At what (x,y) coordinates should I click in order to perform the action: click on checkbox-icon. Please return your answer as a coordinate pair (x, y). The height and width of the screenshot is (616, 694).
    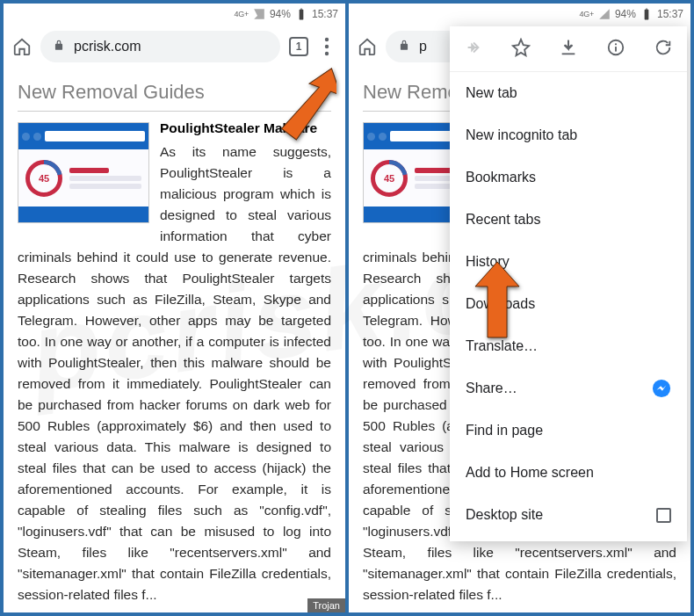
    Looking at the image, I should click on (664, 515).